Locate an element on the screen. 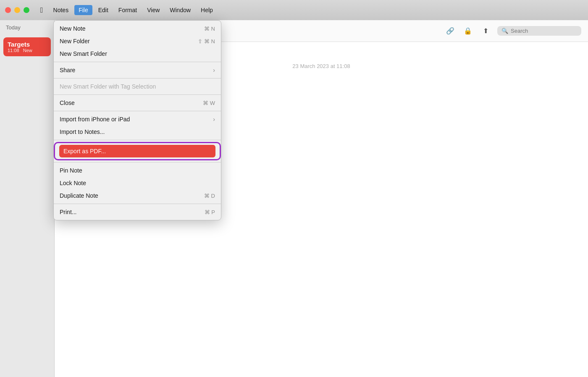 Image resolution: width=588 pixels, height=377 pixels. menu-item-share: Share › is located at coordinates (137, 70).